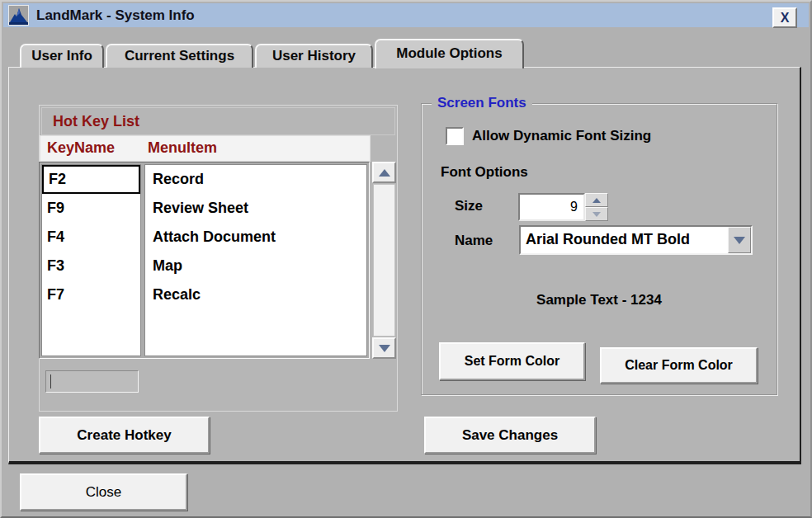  What do you see at coordinates (385, 348) in the screenshot?
I see `scroll-down-button` at bounding box center [385, 348].